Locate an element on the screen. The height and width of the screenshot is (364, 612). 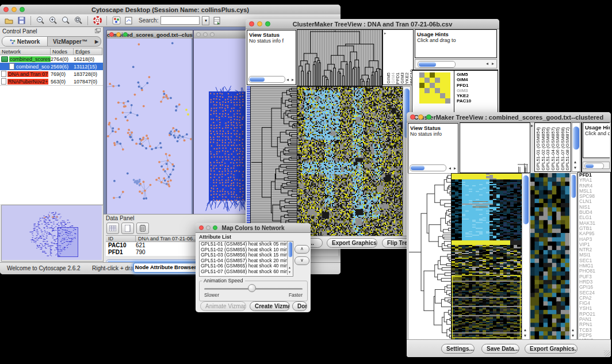
vizmapper-icon is located at coordinates (116, 21).